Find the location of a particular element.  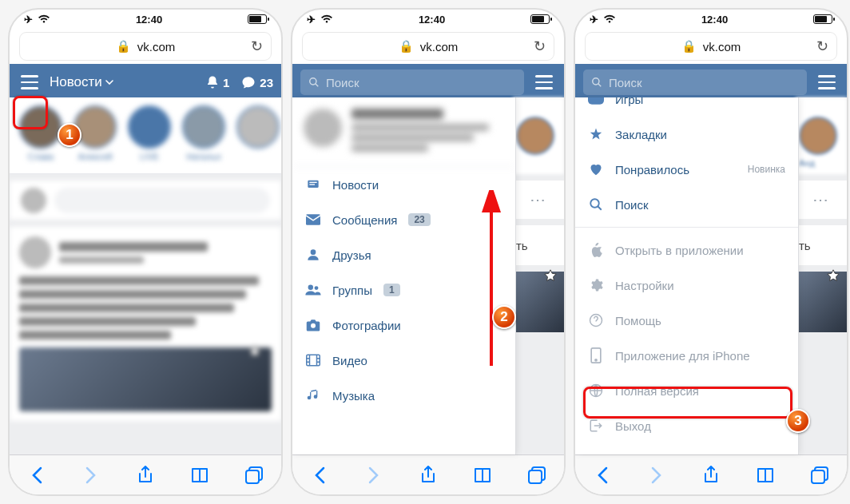

film-icon is located at coordinates (313, 360).